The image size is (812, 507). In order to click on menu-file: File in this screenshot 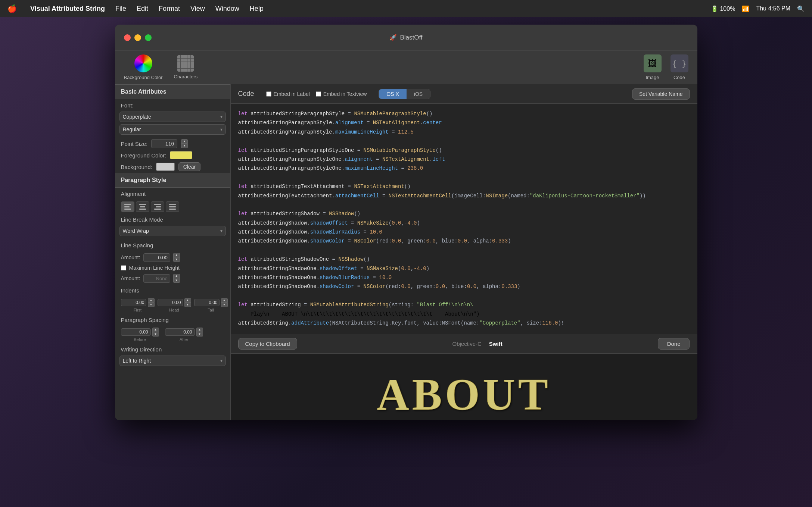, I will do `click(121, 9)`.